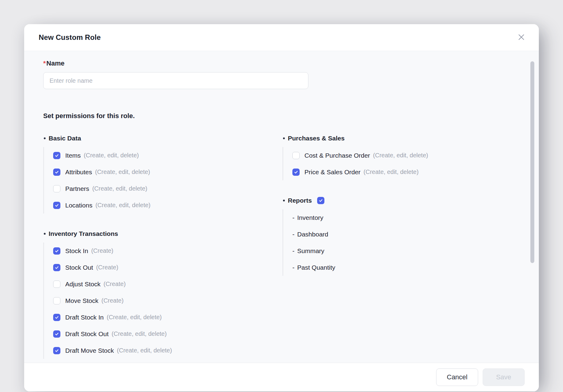 This screenshot has height=392, width=563. What do you see at coordinates (163, 234) in the screenshot?
I see `section-header: Inventory Transactions` at bounding box center [163, 234].